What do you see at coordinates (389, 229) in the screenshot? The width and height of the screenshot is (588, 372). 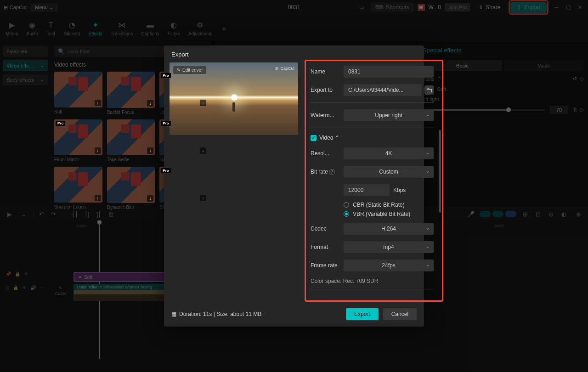 I see `codec-select: H.264` at bounding box center [389, 229].